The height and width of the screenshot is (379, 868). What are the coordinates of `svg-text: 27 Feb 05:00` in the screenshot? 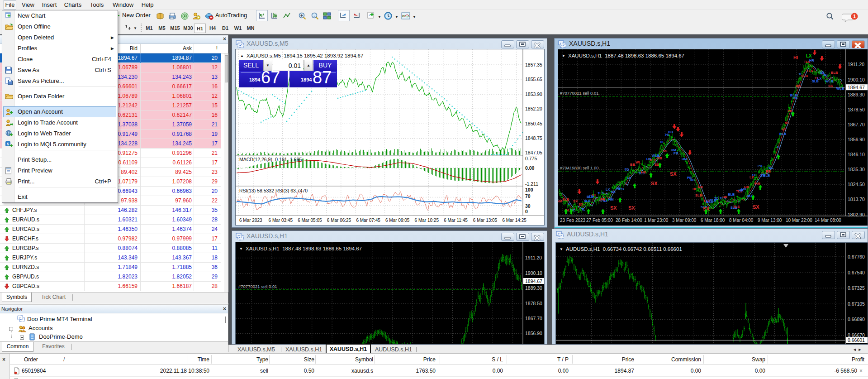 It's located at (600, 220).